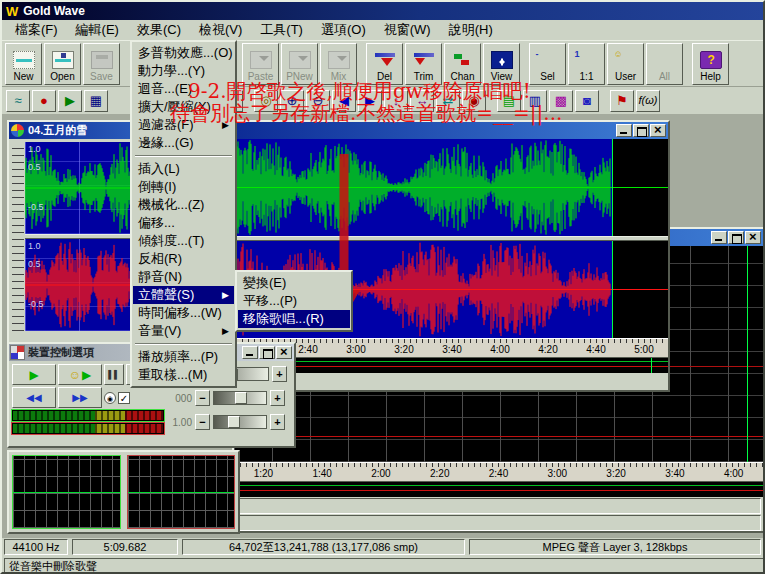 The width and height of the screenshot is (765, 574). What do you see at coordinates (184, 89) in the screenshot?
I see `effect-menu-item: 迴音...(E)` at bounding box center [184, 89].